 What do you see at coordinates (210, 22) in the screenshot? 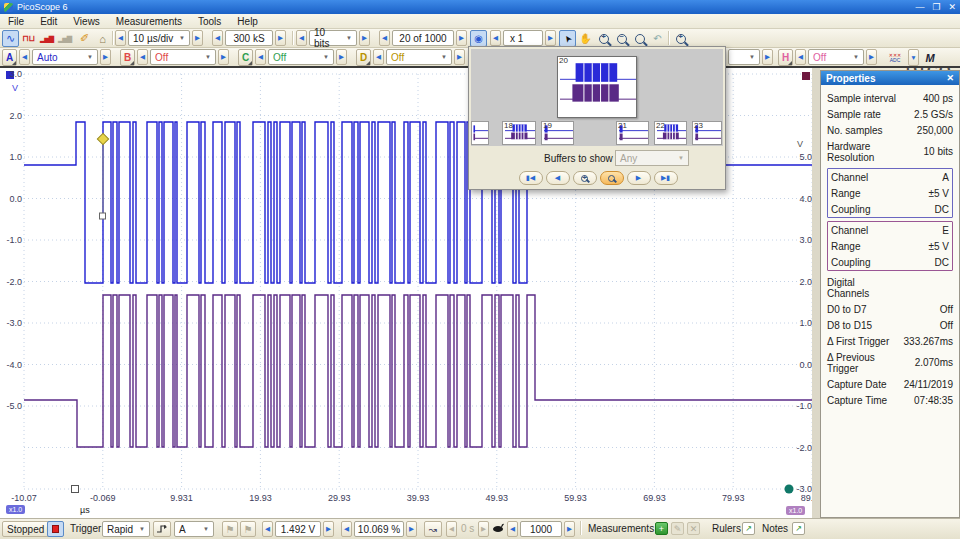
I see `menu-item-tools: Tools` at bounding box center [210, 22].